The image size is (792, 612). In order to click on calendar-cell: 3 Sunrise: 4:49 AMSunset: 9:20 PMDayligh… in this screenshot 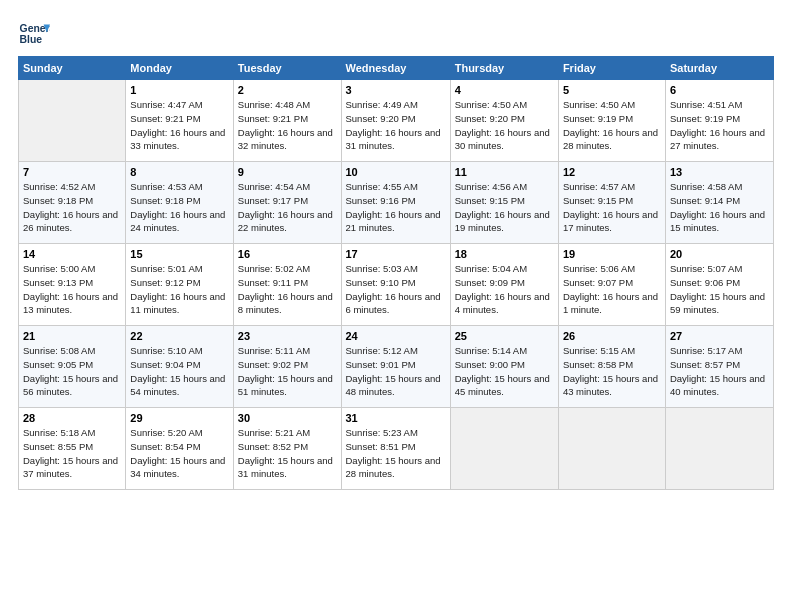, I will do `click(396, 121)`.